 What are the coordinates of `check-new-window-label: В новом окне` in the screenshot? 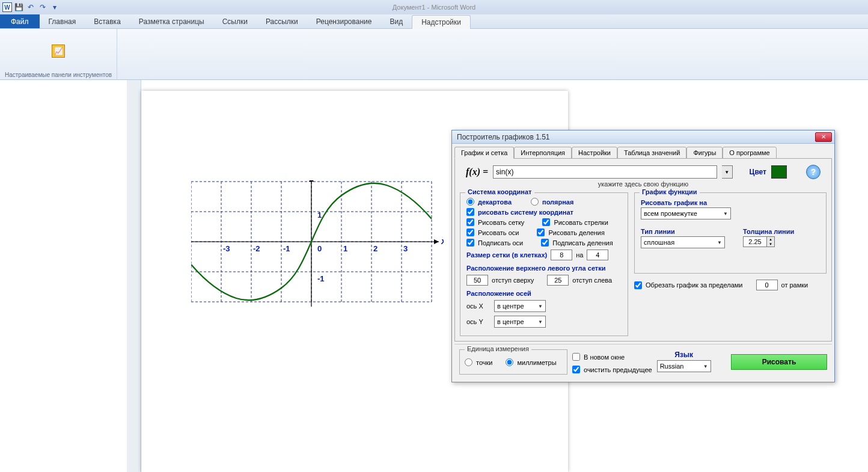 It's located at (604, 357).